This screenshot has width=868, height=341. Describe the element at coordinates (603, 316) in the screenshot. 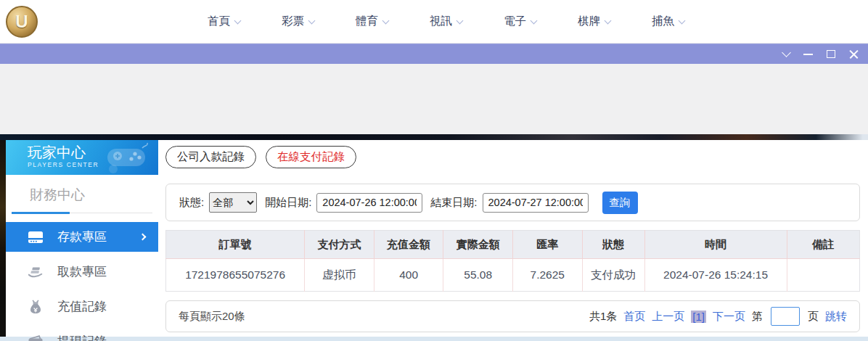

I see `total-count: 共1条` at that location.